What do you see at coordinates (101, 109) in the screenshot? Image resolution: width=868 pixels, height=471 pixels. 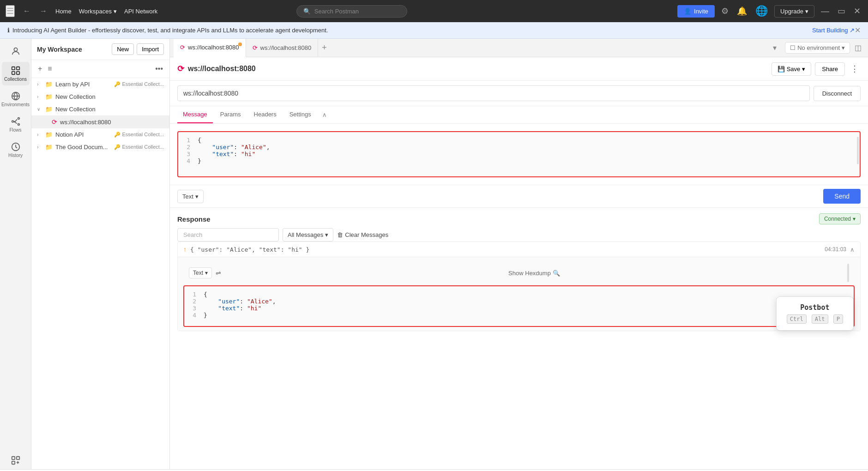 I see `list-item: ∨ 📁 New Collection` at bounding box center [101, 109].